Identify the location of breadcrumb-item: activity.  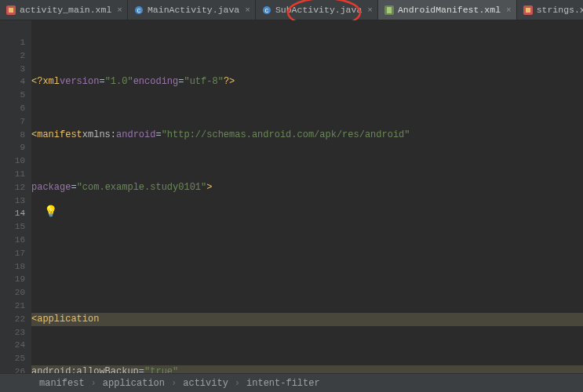
(206, 383).